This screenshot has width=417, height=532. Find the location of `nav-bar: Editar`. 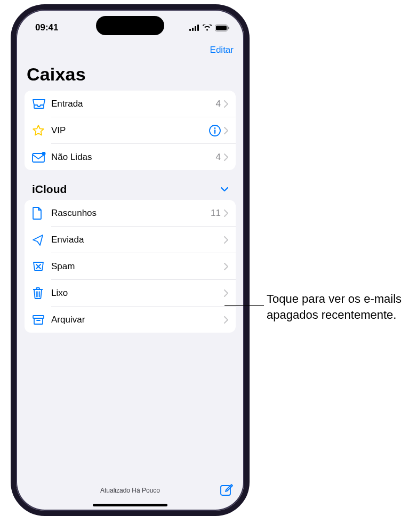

nav-bar: Editar is located at coordinates (130, 50).